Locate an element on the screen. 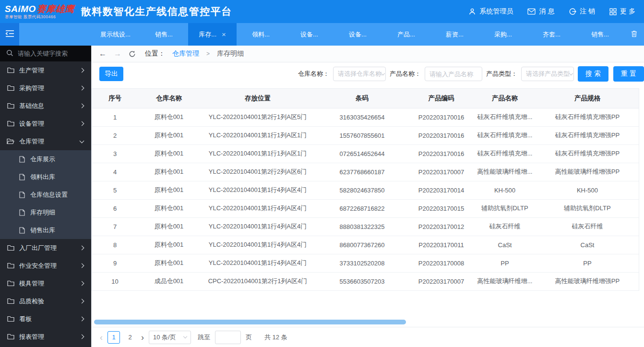 This screenshot has width=644, height=347. refresh-icon is located at coordinates (132, 54).